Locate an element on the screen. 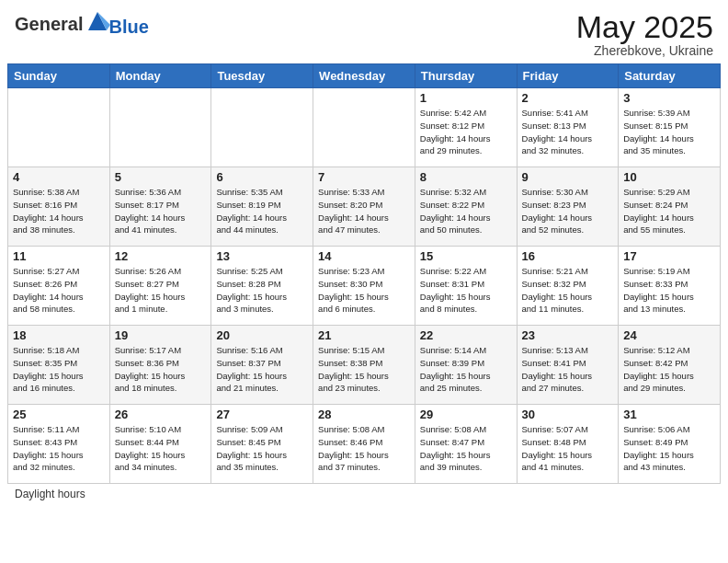 Image resolution: width=728 pixels, height=563 pixels. calendar-cell: 26Sunrise: 5:10 AM Sunset: 8:44 PM Dayli… is located at coordinates (160, 444).